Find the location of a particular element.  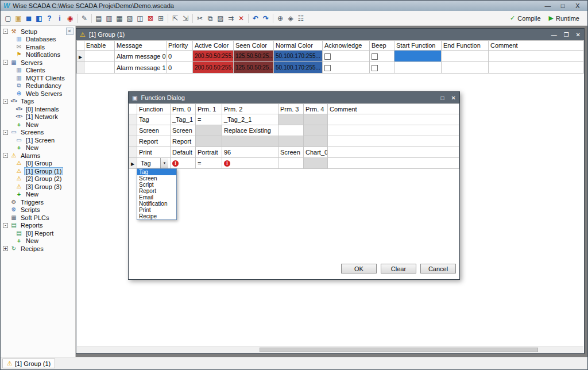

column-header-beep: Beep is located at coordinates (382, 46).